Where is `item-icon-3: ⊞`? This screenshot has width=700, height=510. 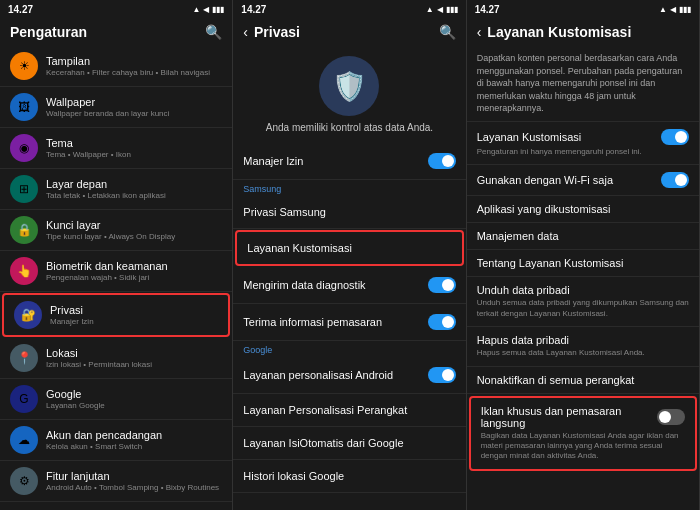 item-icon-3: ⊞ is located at coordinates (24, 189).